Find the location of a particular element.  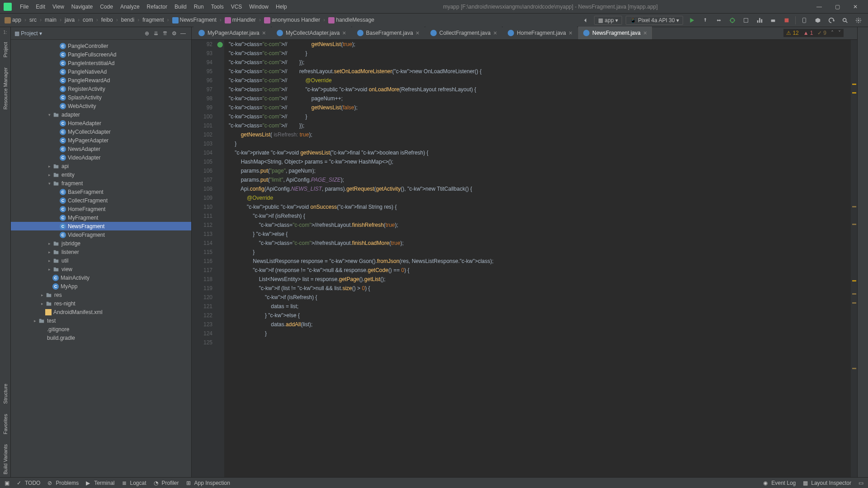

scroll-from-source-icon: ⊕ is located at coordinates (147, 33).